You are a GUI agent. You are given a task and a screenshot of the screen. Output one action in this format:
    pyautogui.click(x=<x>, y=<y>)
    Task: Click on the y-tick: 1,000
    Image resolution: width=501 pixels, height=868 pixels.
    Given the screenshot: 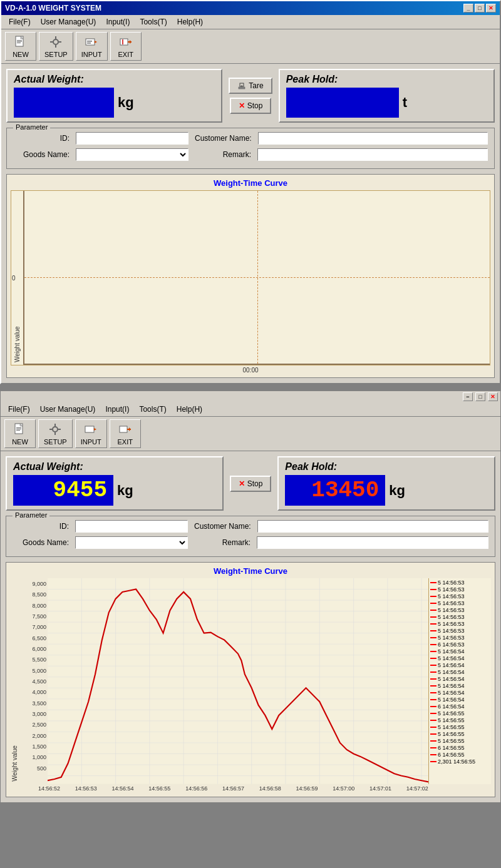 What is the action you would take?
    pyautogui.click(x=34, y=757)
    